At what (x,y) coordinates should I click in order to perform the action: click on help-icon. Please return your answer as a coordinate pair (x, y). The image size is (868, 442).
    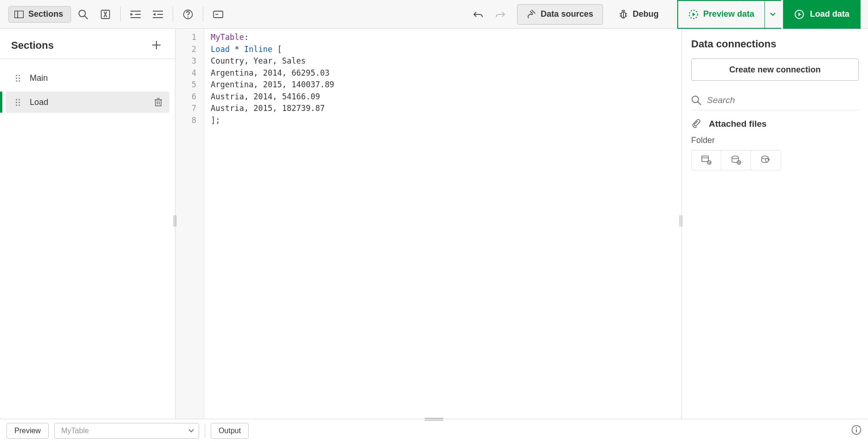
    Looking at the image, I should click on (188, 14).